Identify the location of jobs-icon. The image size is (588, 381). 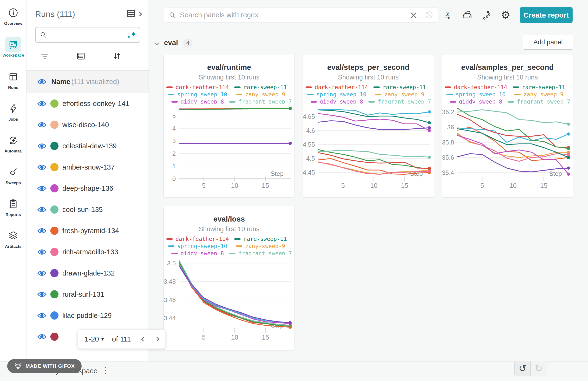
(13, 109).